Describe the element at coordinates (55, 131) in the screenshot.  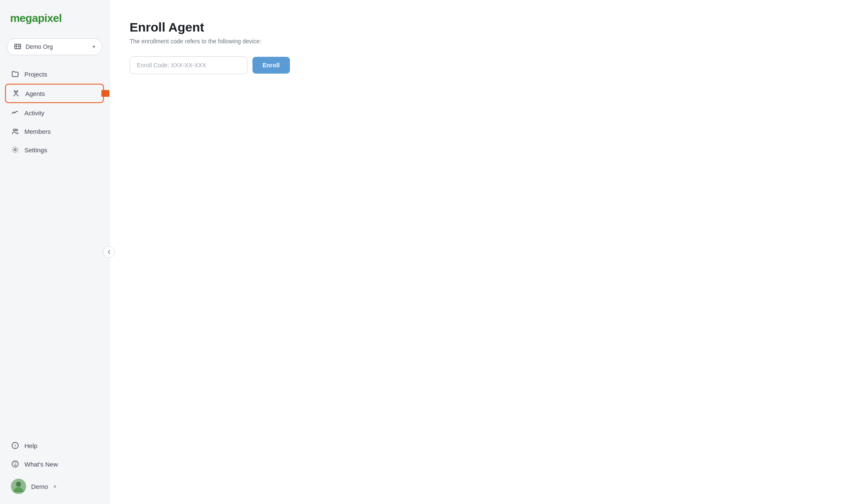
I see `sidebar-item-members: Members` at that location.